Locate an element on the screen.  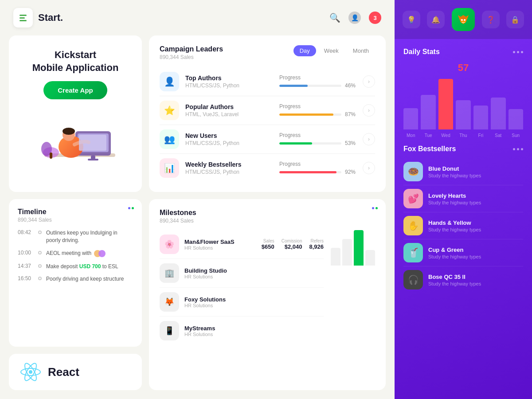
foxy-name: Foxy Solutions is located at coordinates (254, 300).